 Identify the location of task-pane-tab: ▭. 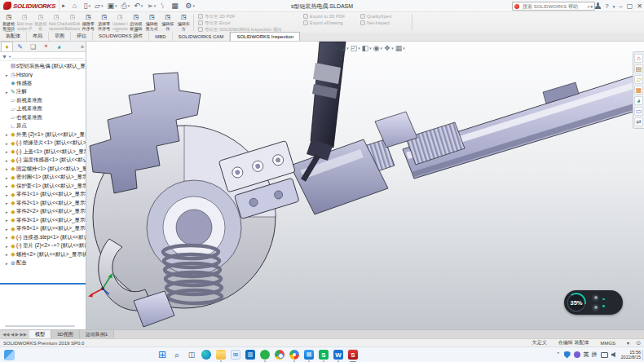
(639, 111).